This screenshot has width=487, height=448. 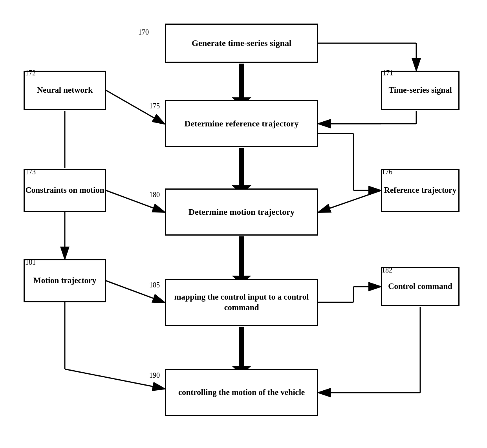 I want to click on determine-motion-box: Determine motion trajectory, so click(x=242, y=212).